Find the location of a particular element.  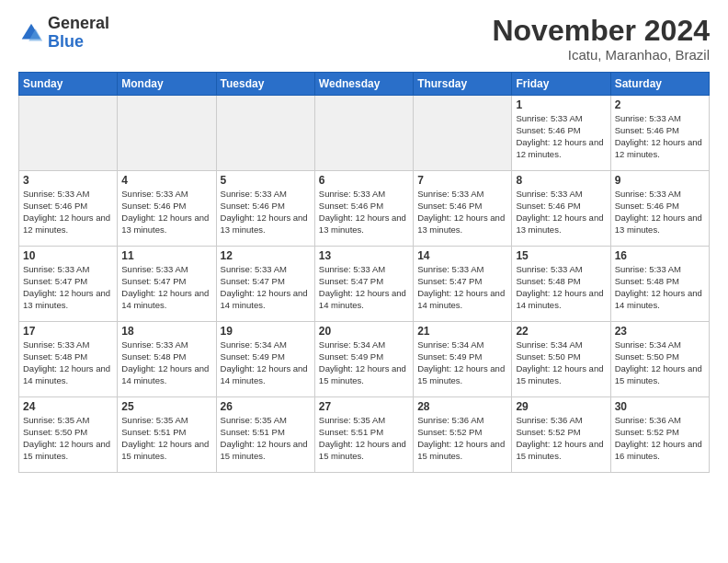

title-block: November 2024 Icatu, Maranhao, Brazil is located at coordinates (601, 39).